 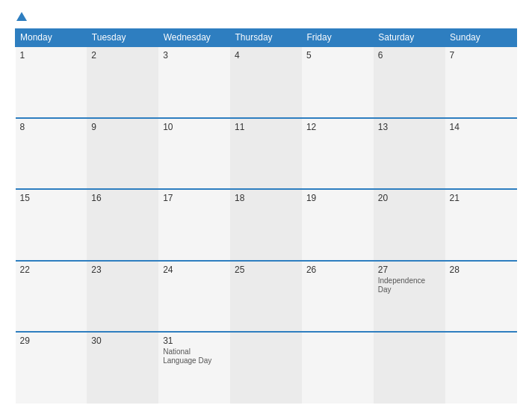 I want to click on col-friday: Friday, so click(x=338, y=38).